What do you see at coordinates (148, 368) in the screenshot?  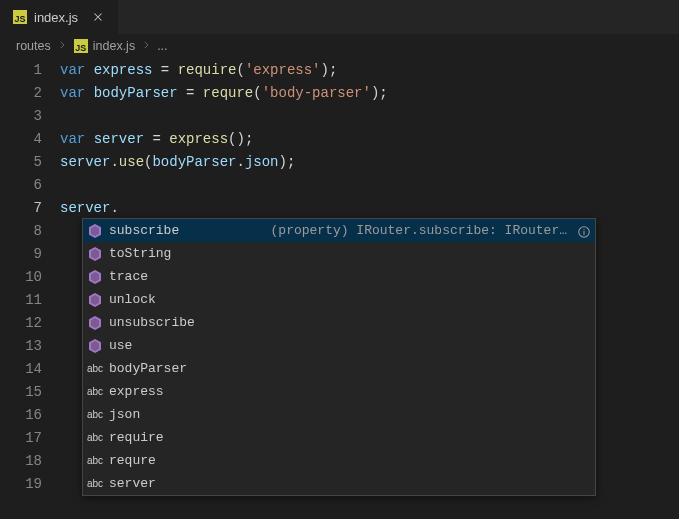 I see `suggestion-label: bodyParser` at bounding box center [148, 368].